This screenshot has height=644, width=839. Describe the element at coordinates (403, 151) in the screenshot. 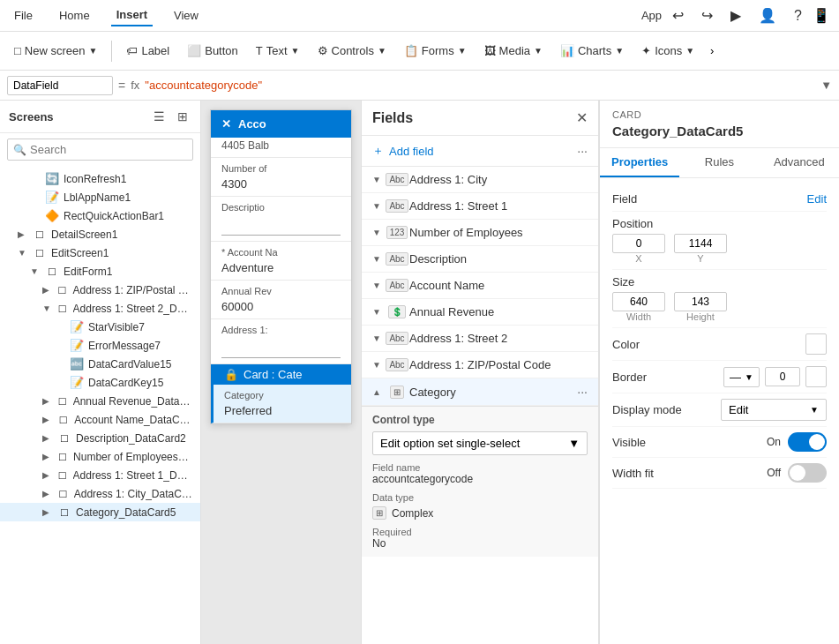

I see `add-field-button: ＋ Add field` at that location.